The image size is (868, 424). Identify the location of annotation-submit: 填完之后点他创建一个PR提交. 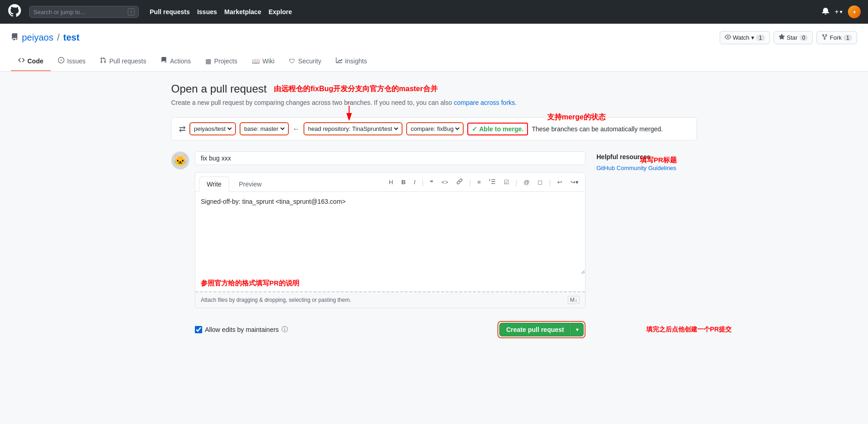
(689, 330).